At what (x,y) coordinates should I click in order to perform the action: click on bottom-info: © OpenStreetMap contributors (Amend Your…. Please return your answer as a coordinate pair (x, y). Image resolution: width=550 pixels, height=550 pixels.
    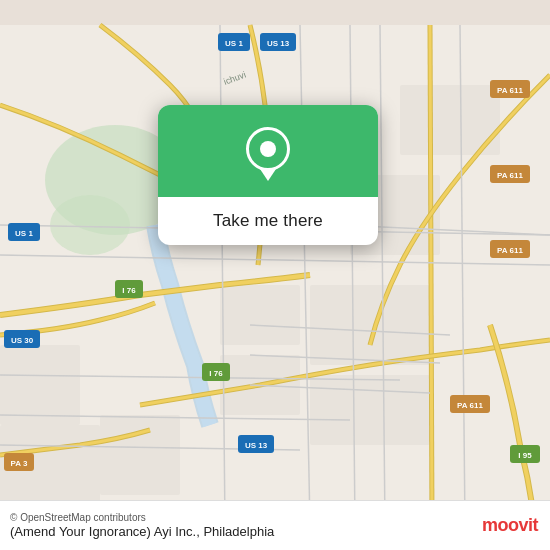
    Looking at the image, I should click on (142, 526).